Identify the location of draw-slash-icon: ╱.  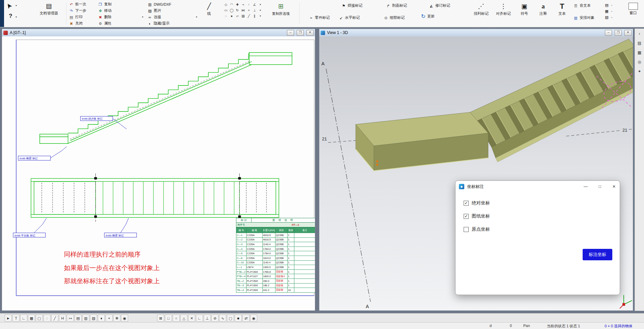
(249, 16).